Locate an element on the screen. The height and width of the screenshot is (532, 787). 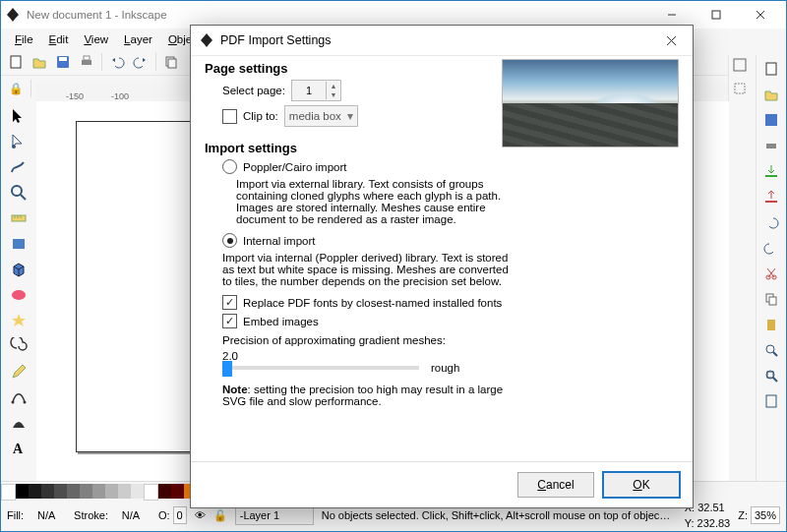
select-page-input is located at coordinates (309, 90).